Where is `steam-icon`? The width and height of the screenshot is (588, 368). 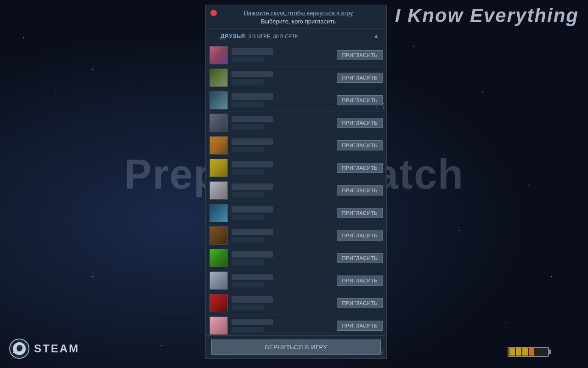 steam-icon is located at coordinates (19, 349).